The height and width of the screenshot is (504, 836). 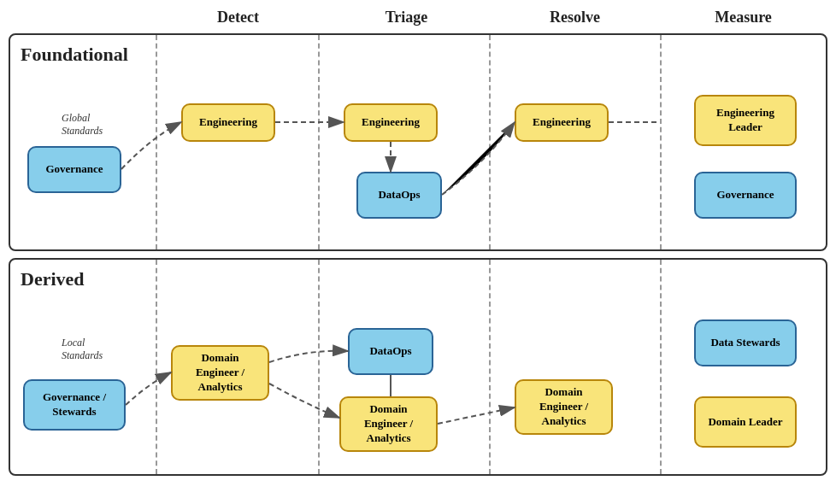 What do you see at coordinates (74, 55) in the screenshot?
I see `foundational-label: Foundational` at bounding box center [74, 55].